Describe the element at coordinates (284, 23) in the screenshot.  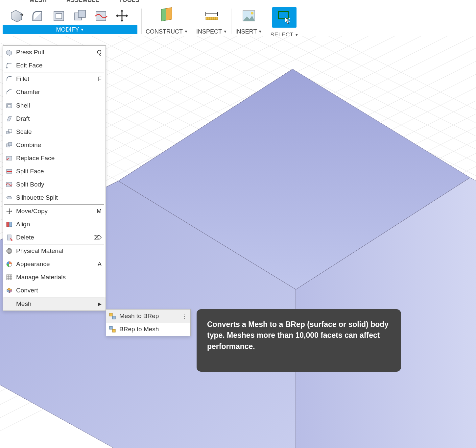
I see `toolbar-group-select: SELECT ▼` at that location.